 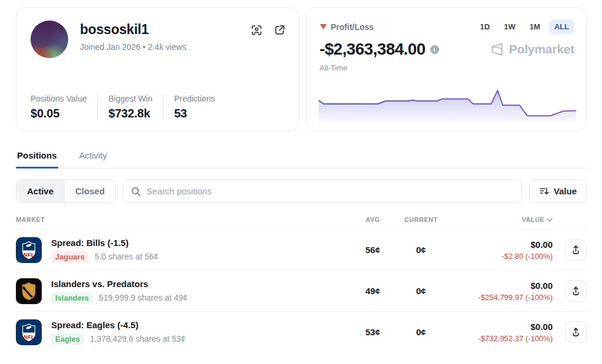 What do you see at coordinates (550, 220) in the screenshot?
I see `chevron-down-icon` at bounding box center [550, 220].